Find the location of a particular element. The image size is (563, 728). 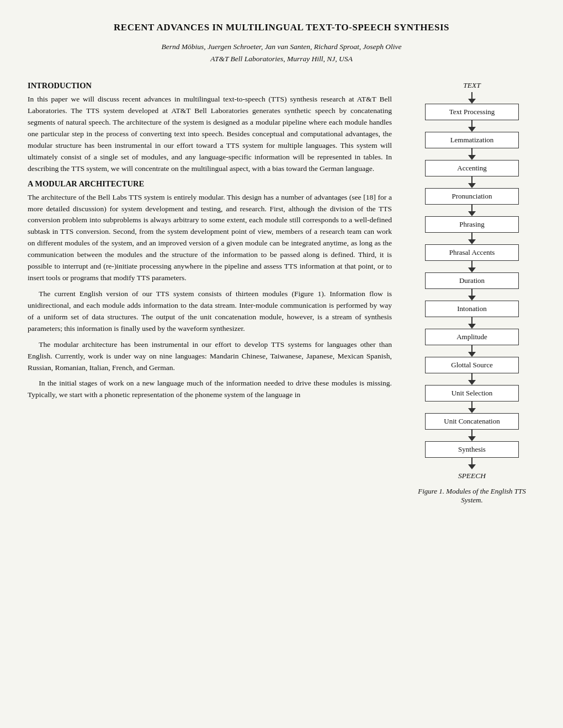

box-phrasing: Phrasing is located at coordinates (472, 224).